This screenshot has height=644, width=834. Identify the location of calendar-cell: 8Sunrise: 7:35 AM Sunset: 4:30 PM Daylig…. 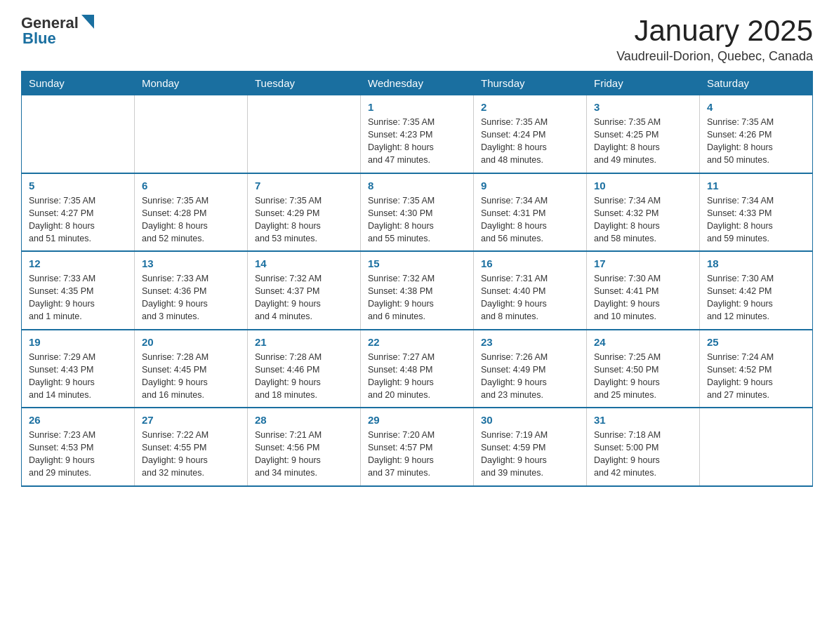
(417, 213).